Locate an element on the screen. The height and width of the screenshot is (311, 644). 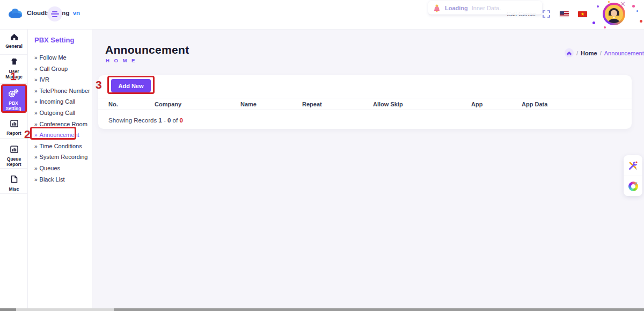
menu-label: System Recording is located at coordinates (64, 157).